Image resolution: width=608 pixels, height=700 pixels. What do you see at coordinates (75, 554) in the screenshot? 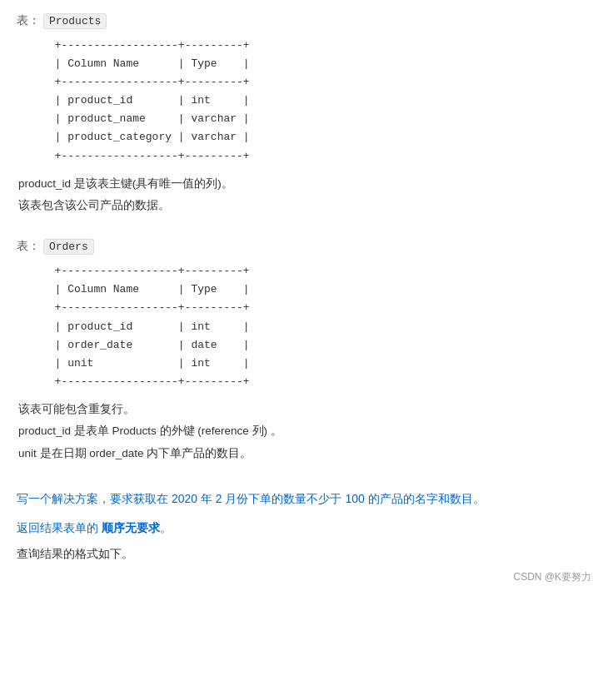
I see `format-text: 查询结果的格式如下。` at bounding box center [75, 554].